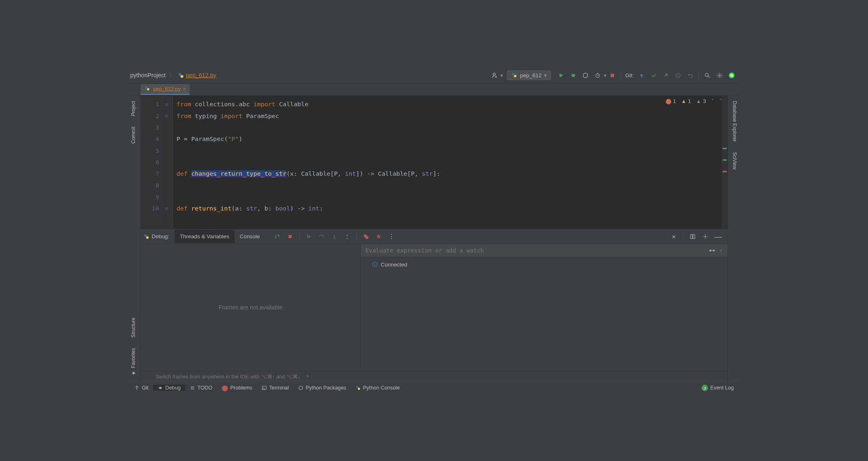 The image size is (868, 461). What do you see at coordinates (169, 387) in the screenshot?
I see `status-debug: Debug` at bounding box center [169, 387].